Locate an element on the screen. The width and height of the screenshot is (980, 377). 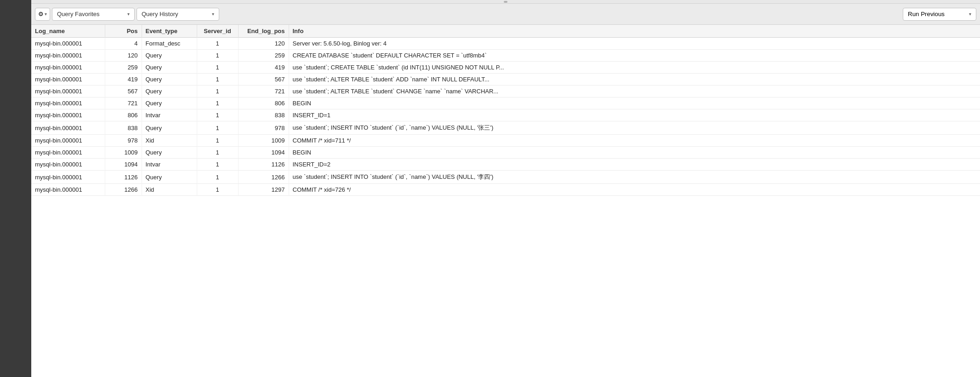
query-favorites-chevron-icon: ▾ is located at coordinates (129, 14).